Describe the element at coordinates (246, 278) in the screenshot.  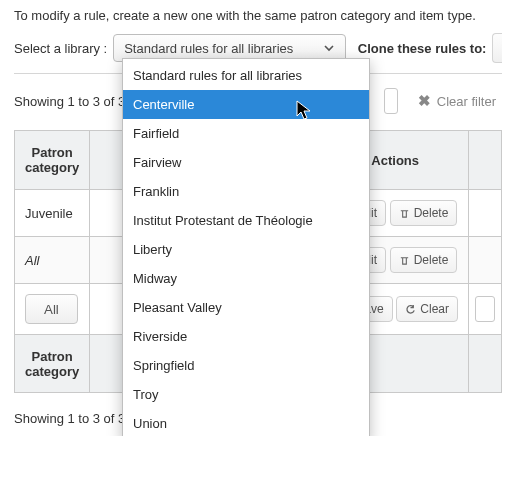
I see `dropdown-option: Midway` at that location.